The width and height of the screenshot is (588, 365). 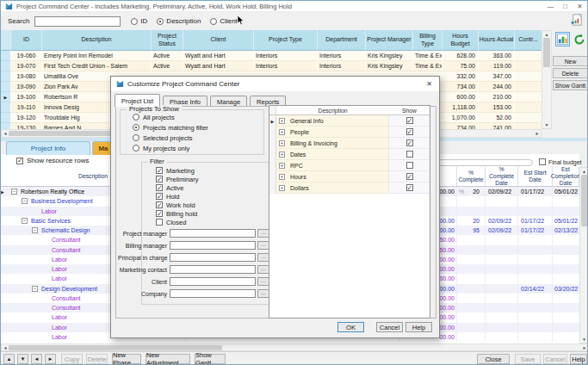 What do you see at coordinates (294, 348) in the screenshot?
I see `phase-grid-horizontal-scrollbar: ◄ ►` at bounding box center [294, 348].